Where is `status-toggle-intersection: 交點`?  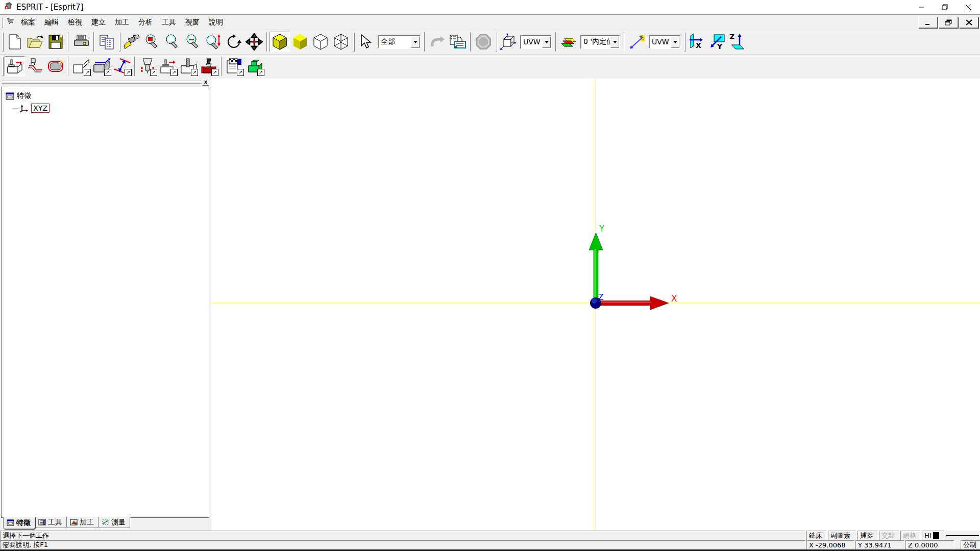
status-toggle-intersection: 交點 is located at coordinates (889, 536).